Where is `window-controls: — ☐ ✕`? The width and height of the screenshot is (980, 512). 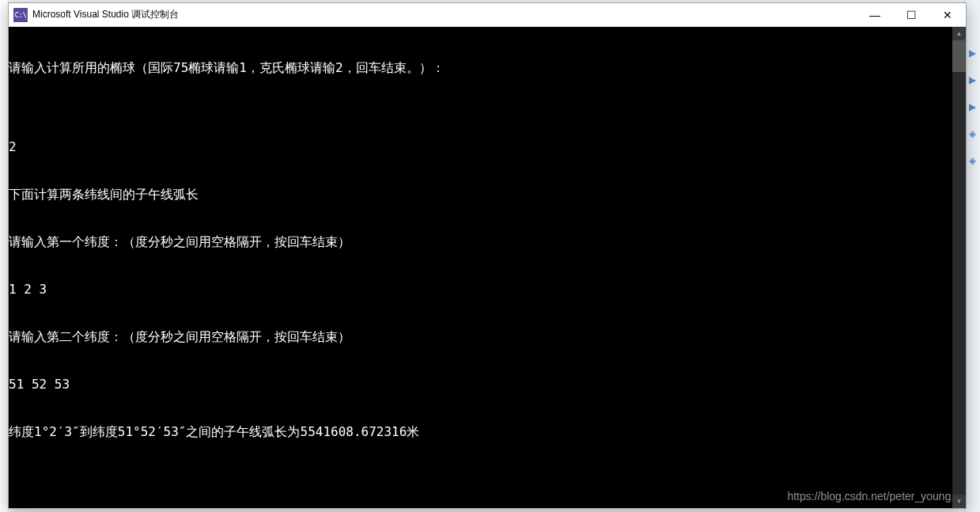
window-controls: — ☐ ✕ is located at coordinates (911, 14).